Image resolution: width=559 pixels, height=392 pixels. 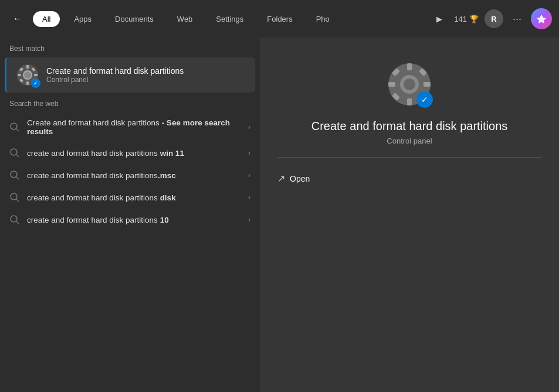 What do you see at coordinates (517, 19) in the screenshot?
I see `more-button: ···` at bounding box center [517, 19].